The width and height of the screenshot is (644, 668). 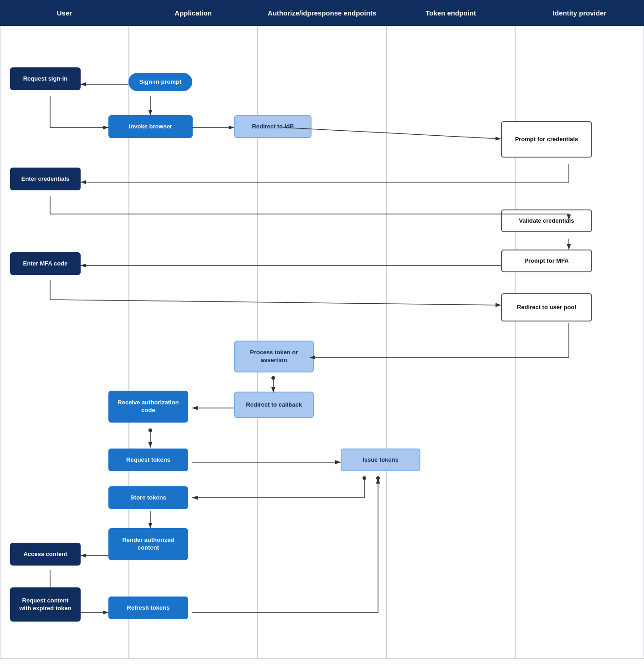 What do you see at coordinates (322, 13) in the screenshot?
I see `column-headers: User Application Authorize/idpresponse e…` at bounding box center [322, 13].